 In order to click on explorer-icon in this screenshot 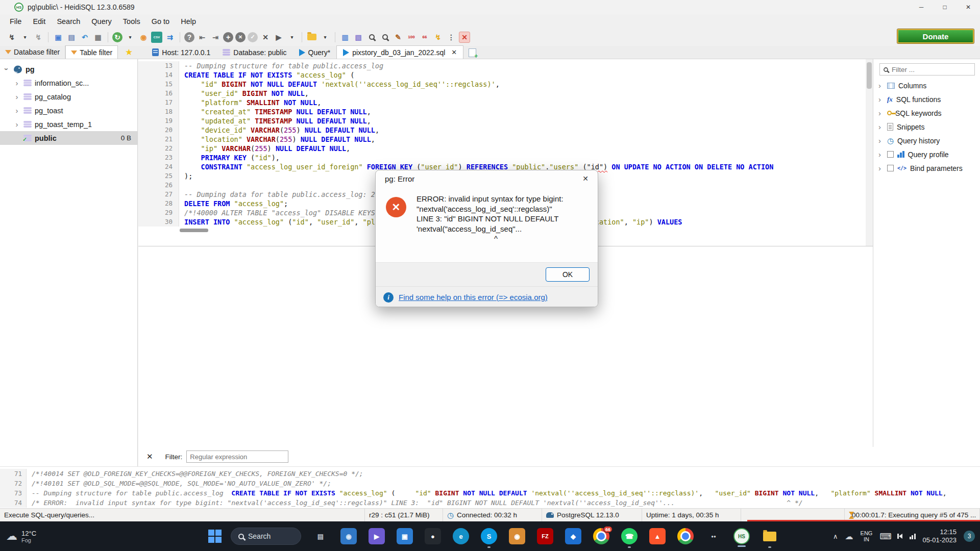, I will do `click(770, 536)`.